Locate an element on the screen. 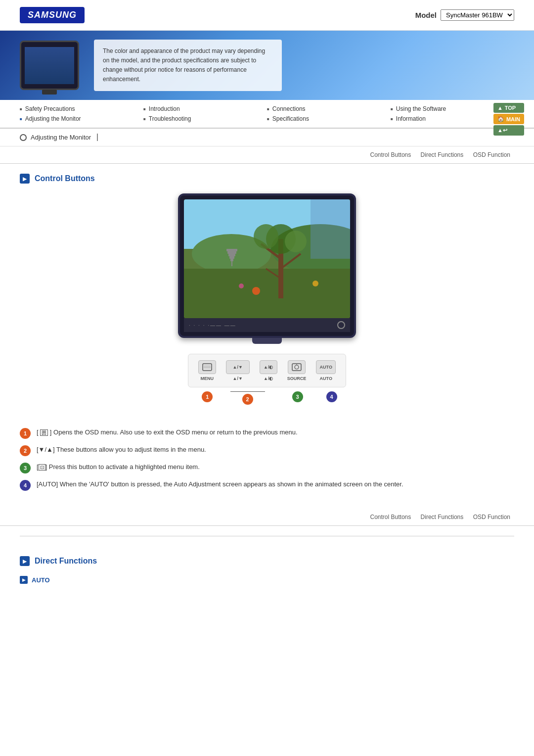 Image resolution: width=534 pixels, height=756 pixels. ctrl-auto-label: AUTO is located at coordinates (326, 378).